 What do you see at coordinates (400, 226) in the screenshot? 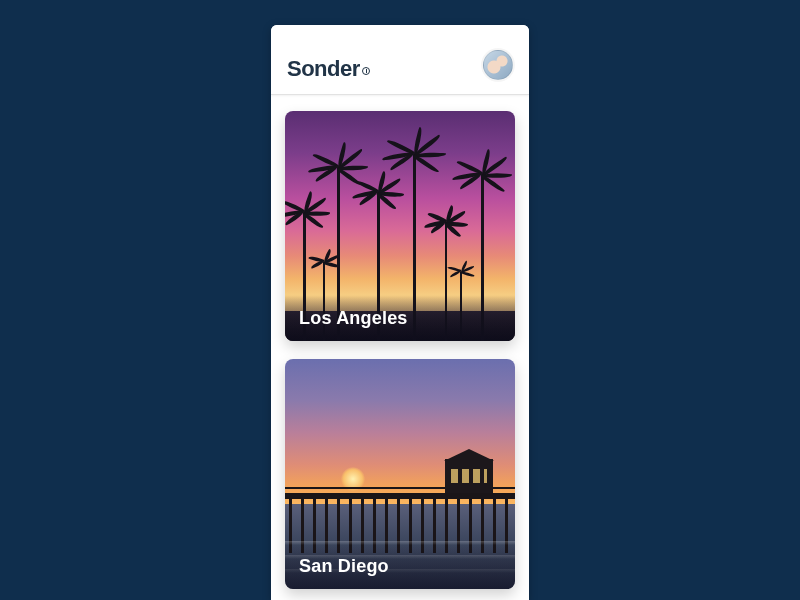
I see `destination-card-los-angeles: Los Angeles` at bounding box center [400, 226].